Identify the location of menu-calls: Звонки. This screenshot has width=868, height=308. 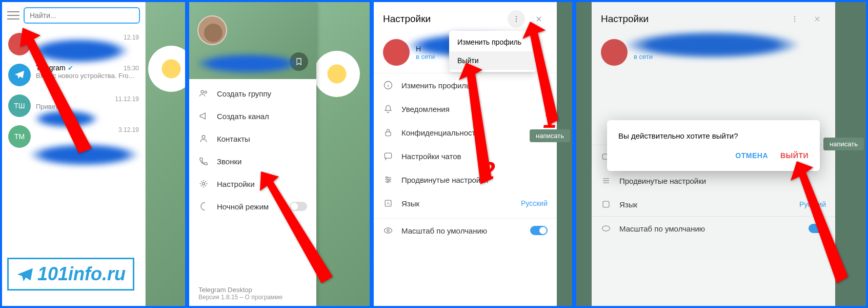
(253, 161).